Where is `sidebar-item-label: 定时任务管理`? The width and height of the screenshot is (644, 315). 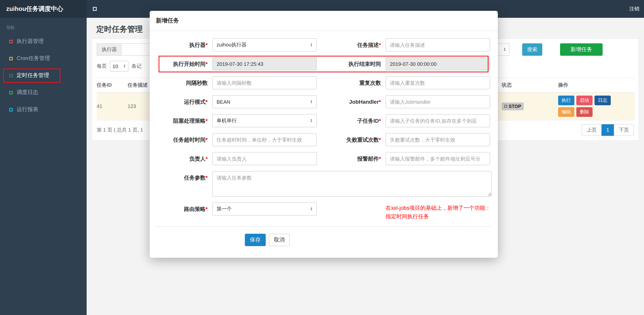 sidebar-item-label: 定时任务管理 is located at coordinates (33, 76).